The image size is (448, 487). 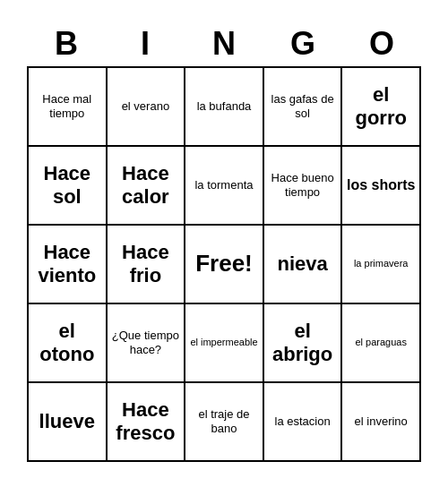 What do you see at coordinates (224, 342) in the screenshot?
I see `cell-text: el impermeable` at bounding box center [224, 342].